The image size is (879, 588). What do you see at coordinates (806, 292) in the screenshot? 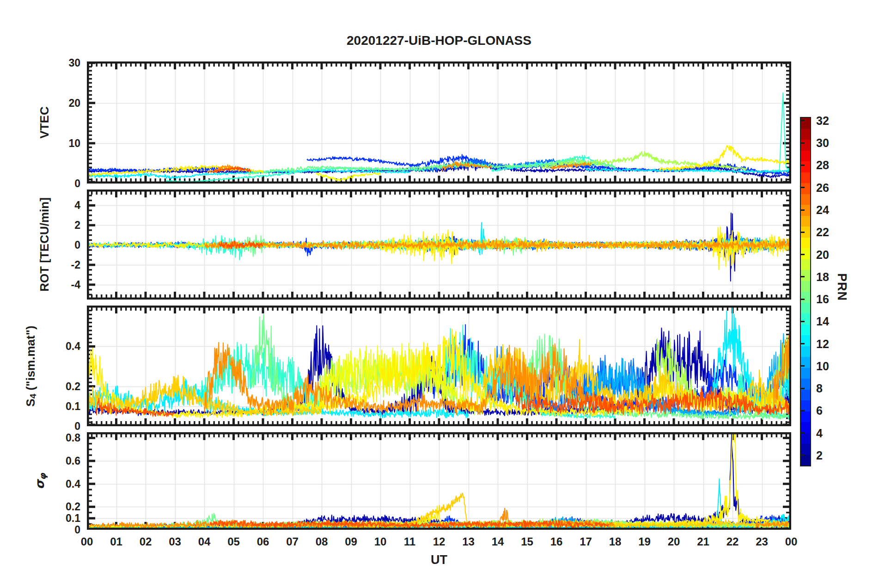
I see `colorbar` at bounding box center [806, 292].